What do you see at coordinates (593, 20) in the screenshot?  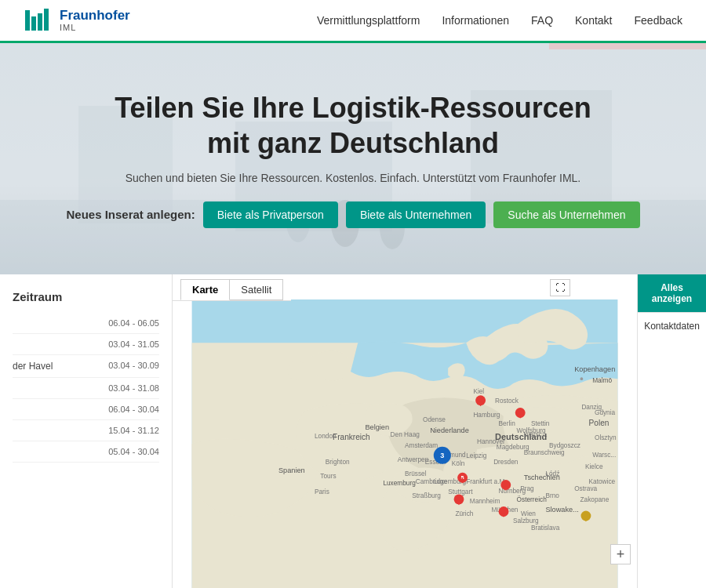 I see `nav-item-kontakt: Kontakt` at bounding box center [593, 20].